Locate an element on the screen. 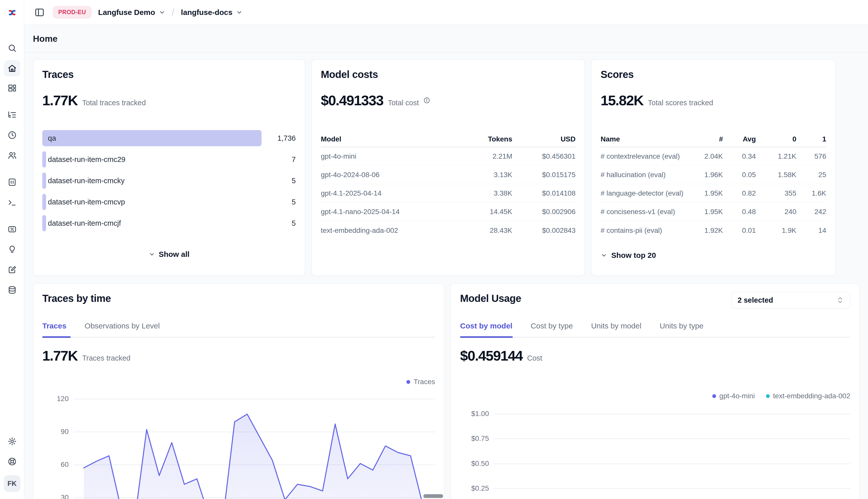 Image resolution: width=868 pixels, height=499 pixels. trace-bar-row: qa 1,736 is located at coordinates (169, 138).